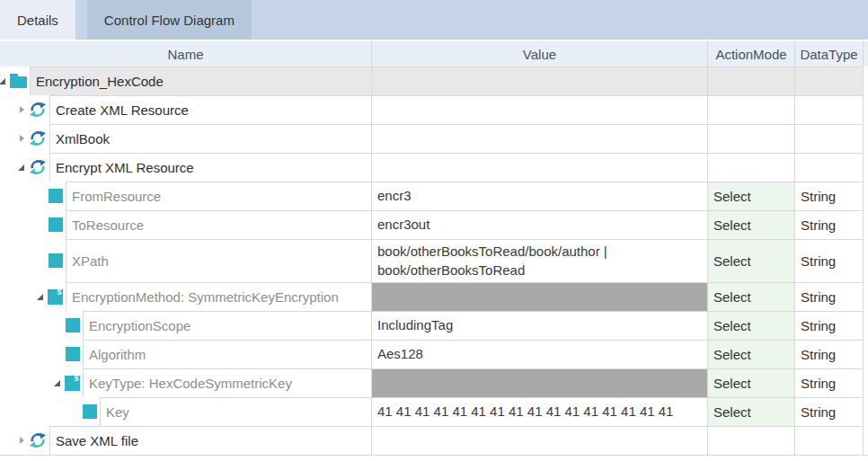 The width and height of the screenshot is (868, 461). I want to click on column-header-value: Value, so click(539, 54).